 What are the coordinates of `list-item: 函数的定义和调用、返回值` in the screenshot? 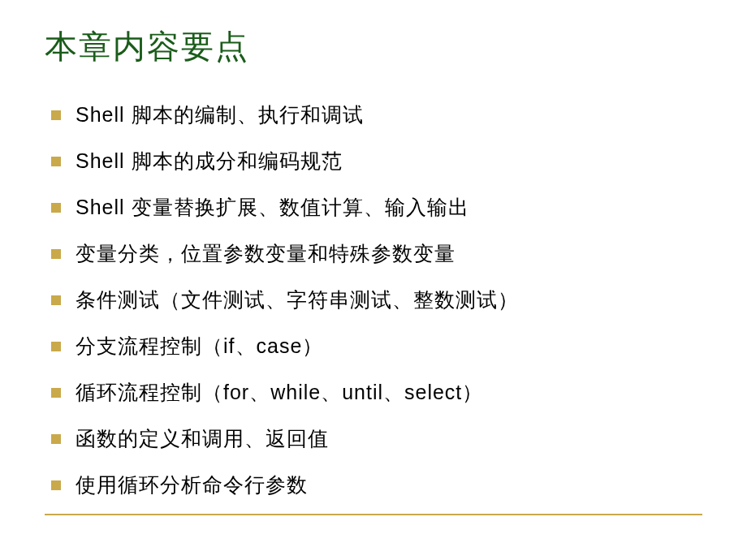 It's located at (374, 438).